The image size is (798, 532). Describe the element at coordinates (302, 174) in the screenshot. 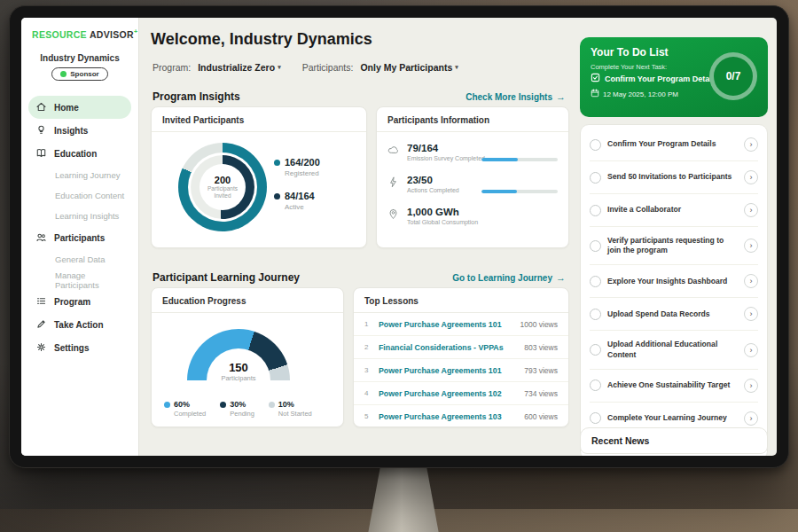

I see `legend-label: Registered` at that location.